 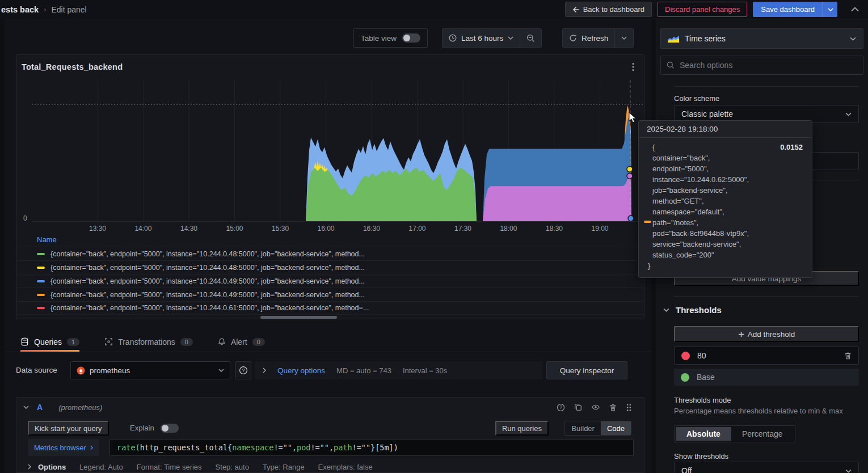 I want to click on threshold-base-label: Base, so click(x=706, y=377).